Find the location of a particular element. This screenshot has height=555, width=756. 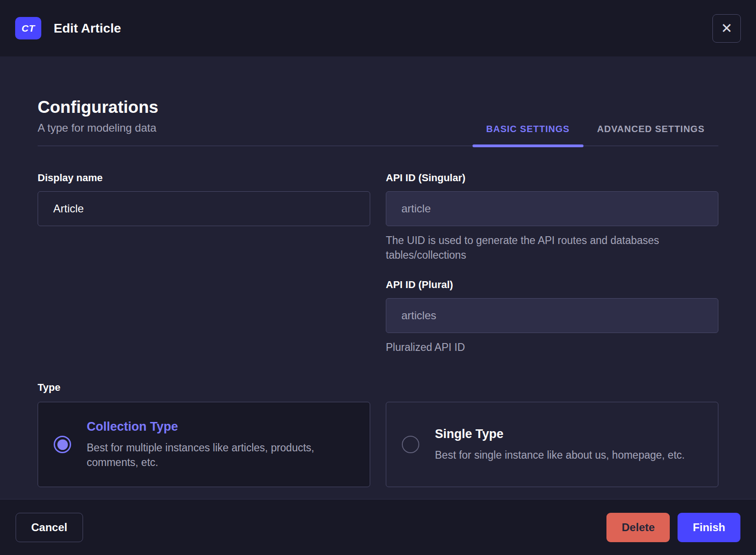

type-options: Collection Type Best for multiple instan… is located at coordinates (378, 444).